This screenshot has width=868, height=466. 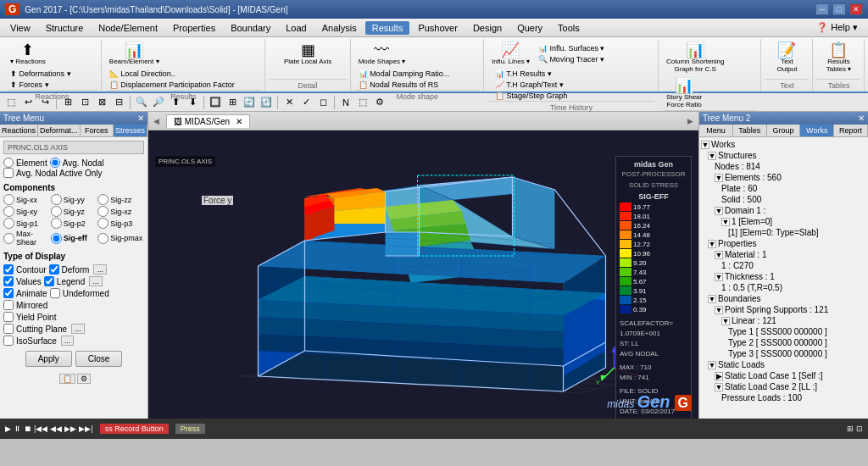 What do you see at coordinates (20, 28) in the screenshot?
I see `menu-view: View` at bounding box center [20, 28].